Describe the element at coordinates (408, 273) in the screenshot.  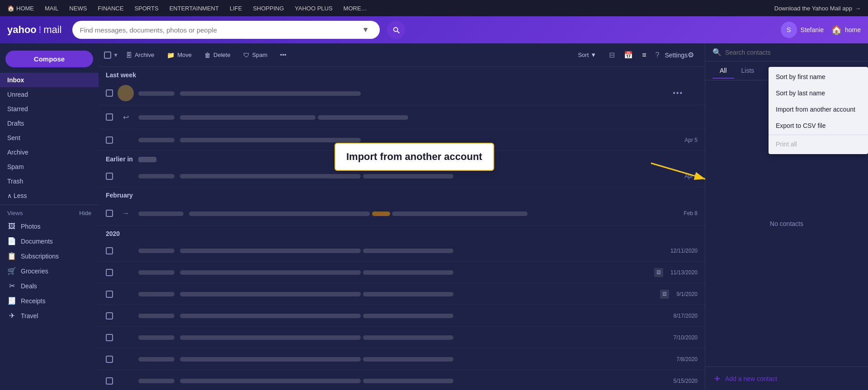
I see `body-bar` at that location.